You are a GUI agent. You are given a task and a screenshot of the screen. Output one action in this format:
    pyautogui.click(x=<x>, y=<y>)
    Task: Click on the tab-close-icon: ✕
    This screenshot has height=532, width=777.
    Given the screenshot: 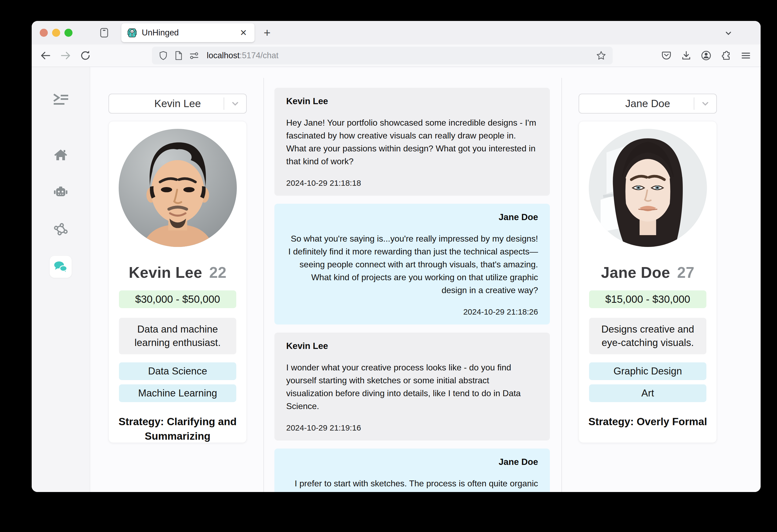 What is the action you would take?
    pyautogui.click(x=243, y=33)
    